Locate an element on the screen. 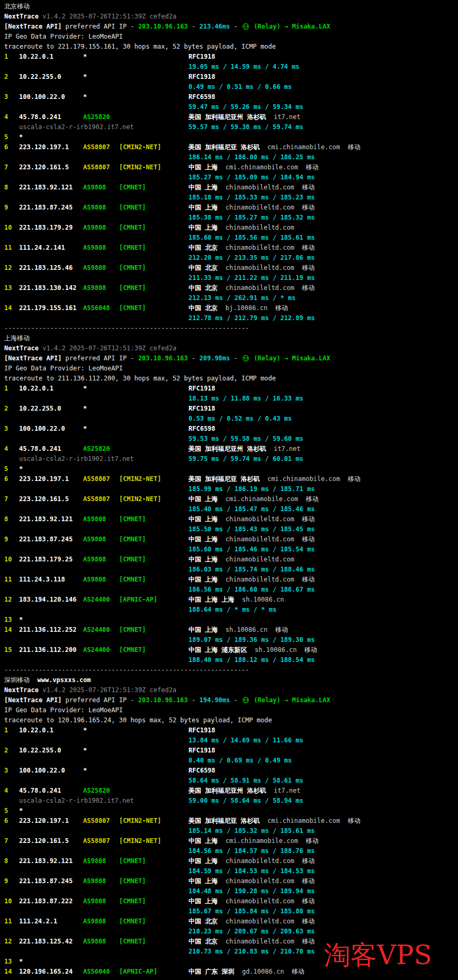 The width and height of the screenshot is (458, 980). hop-latency-line: 185.50 ms / 185.43 ms / 185.45 ms is located at coordinates (229, 529).